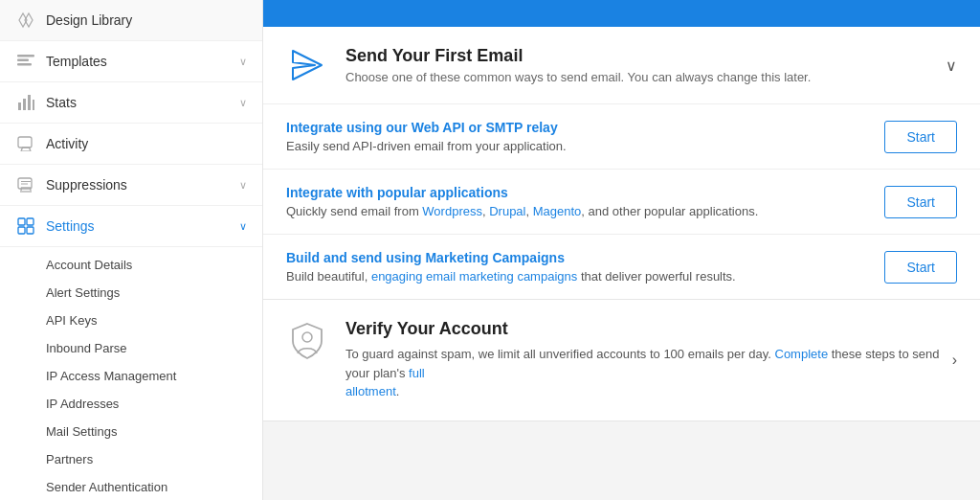  Describe the element at coordinates (523, 193) in the screenshot. I see `popular-apps-title: Integrate with popular applications` at that location.